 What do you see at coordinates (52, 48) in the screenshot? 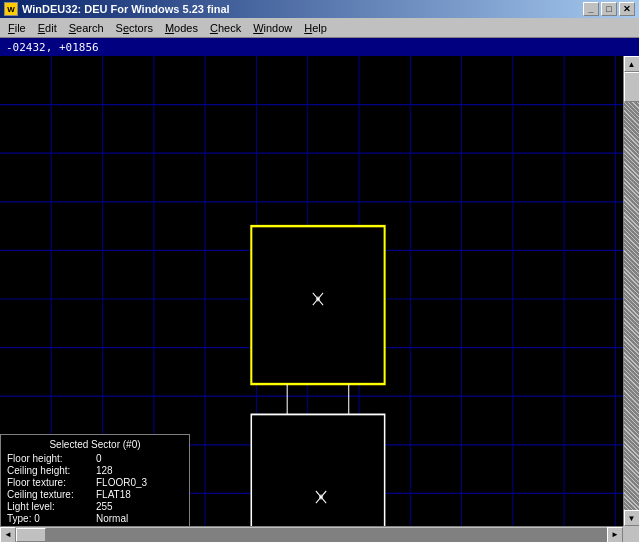
I see `coordinates-display: -02432, +01856` at bounding box center [52, 48].